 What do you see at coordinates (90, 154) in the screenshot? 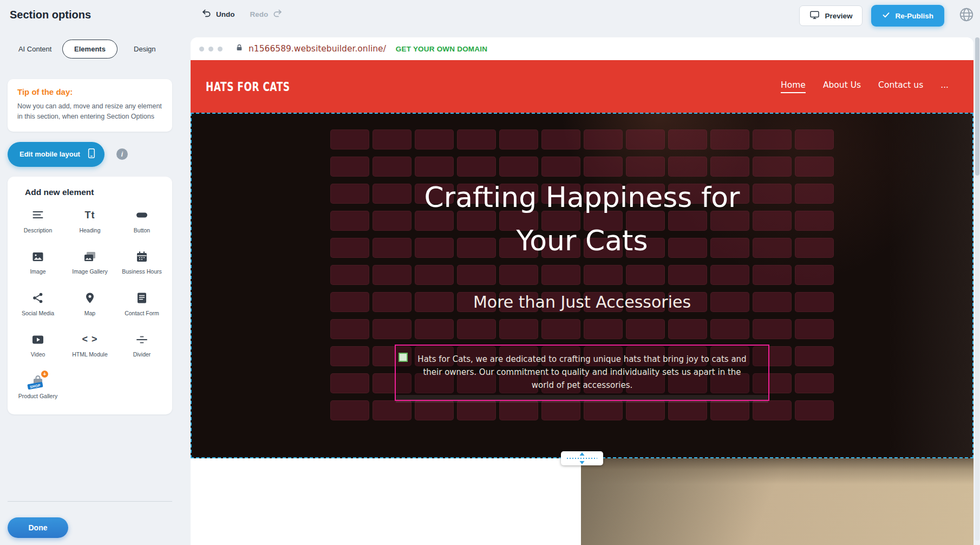
I see `mobile-layout-row: Edit mobile layout i` at bounding box center [90, 154].